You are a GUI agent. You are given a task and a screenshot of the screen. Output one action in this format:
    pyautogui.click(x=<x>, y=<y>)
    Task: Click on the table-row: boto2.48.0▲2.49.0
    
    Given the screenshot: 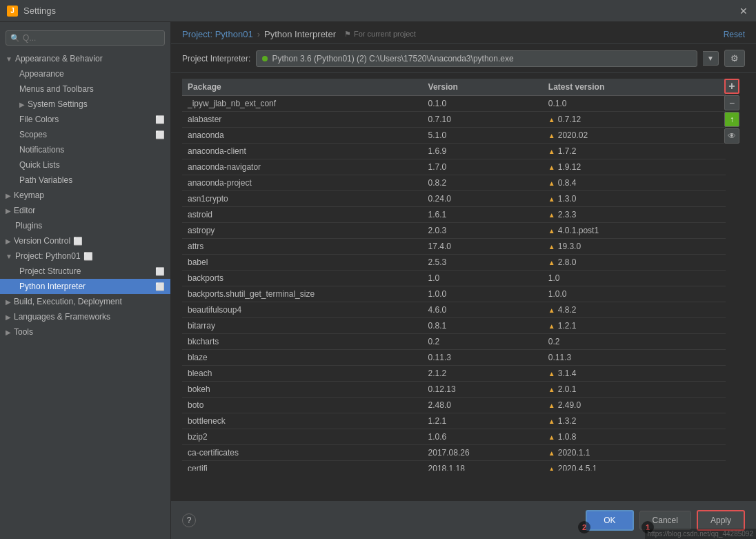 What is the action you would take?
    pyautogui.click(x=454, y=406)
    